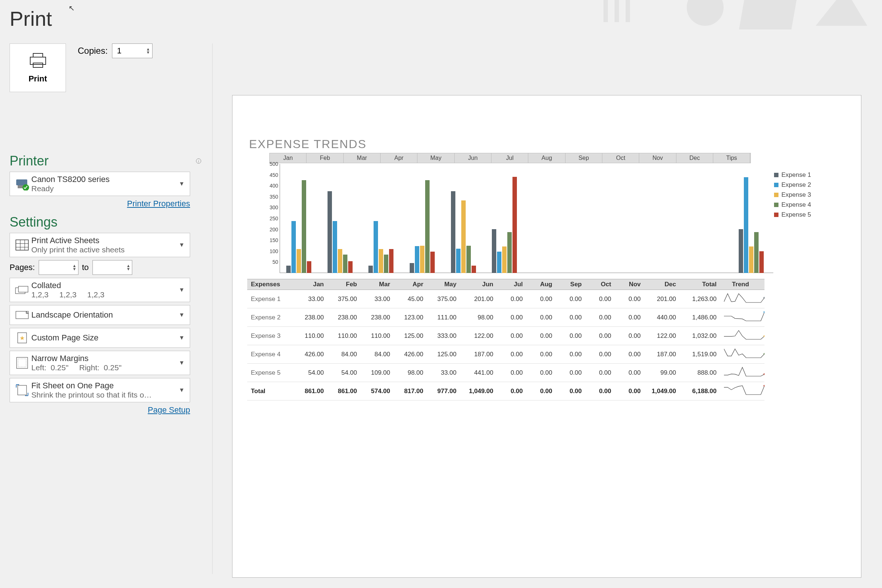  Describe the element at coordinates (212, 309) in the screenshot. I see `panel-divider` at that location.